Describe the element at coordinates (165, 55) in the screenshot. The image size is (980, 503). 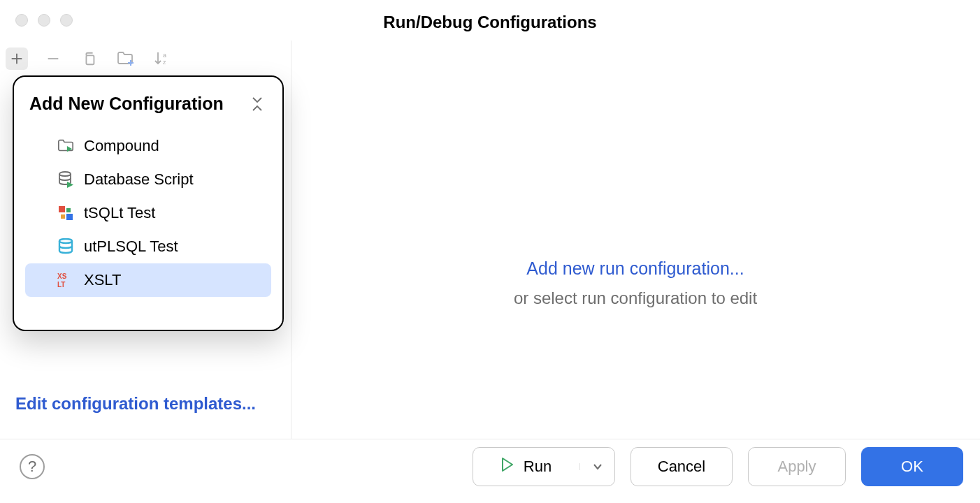
I see `svg-text: a` at that location.